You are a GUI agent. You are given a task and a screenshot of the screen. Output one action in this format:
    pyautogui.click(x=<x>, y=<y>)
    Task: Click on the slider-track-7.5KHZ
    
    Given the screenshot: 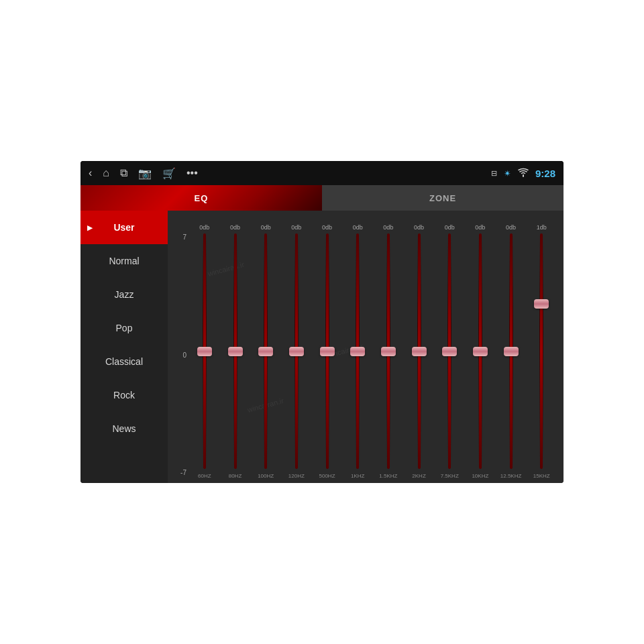 What is the action you would take?
    pyautogui.click(x=449, y=352)
    